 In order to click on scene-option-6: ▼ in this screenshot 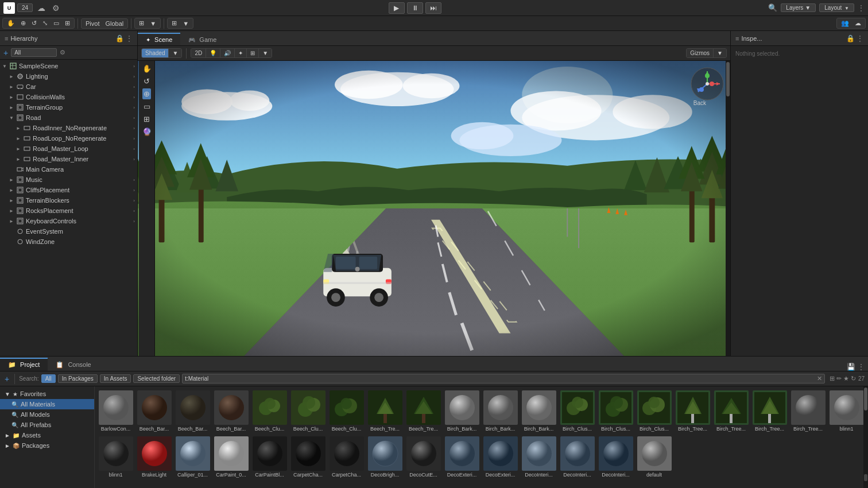, I will do `click(265, 53)`.